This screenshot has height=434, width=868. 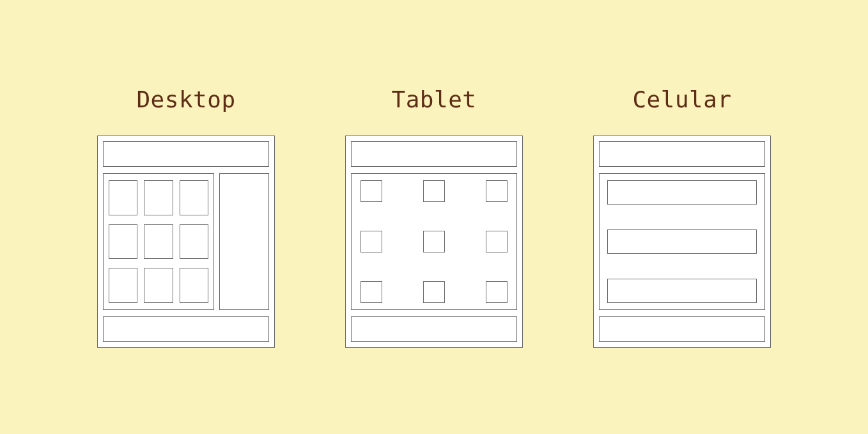 What do you see at coordinates (186, 242) in the screenshot?
I see `wireframe-desktop` at bounding box center [186, 242].